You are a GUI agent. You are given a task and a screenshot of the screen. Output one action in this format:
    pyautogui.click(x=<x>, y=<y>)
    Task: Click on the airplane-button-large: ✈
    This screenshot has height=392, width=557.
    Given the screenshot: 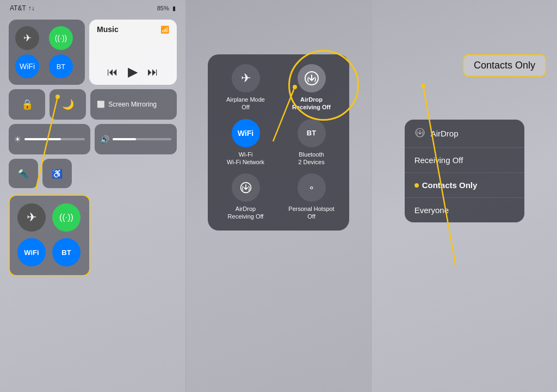 What is the action you would take?
    pyautogui.click(x=32, y=217)
    